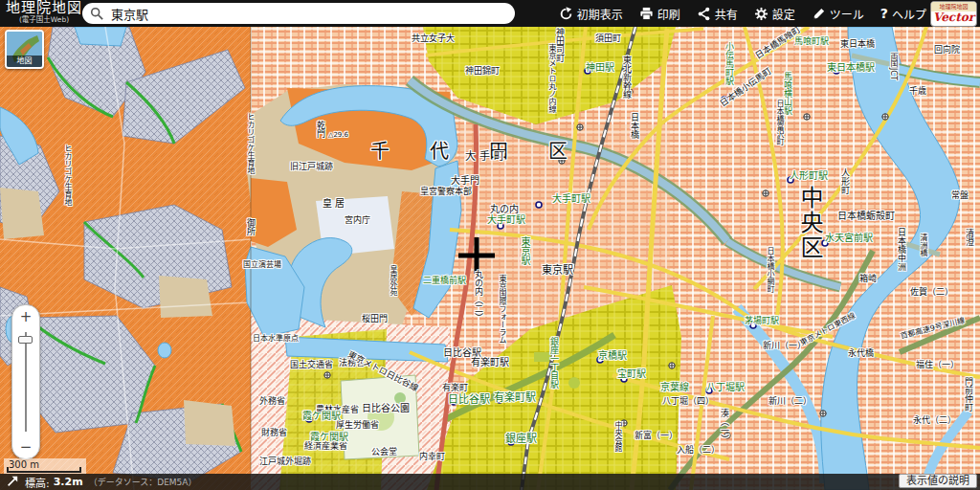 This screenshot has width=980, height=490. What do you see at coordinates (938, 480) in the screenshot?
I see `value-explanation-button: 表示値の説明` at bounding box center [938, 480].